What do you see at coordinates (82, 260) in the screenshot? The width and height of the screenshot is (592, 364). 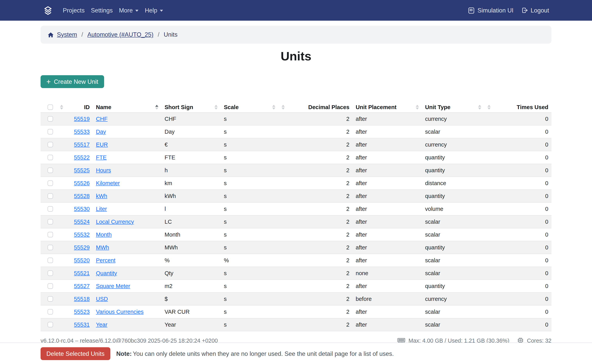 I see `unit-id-link: 55520` at bounding box center [82, 260].